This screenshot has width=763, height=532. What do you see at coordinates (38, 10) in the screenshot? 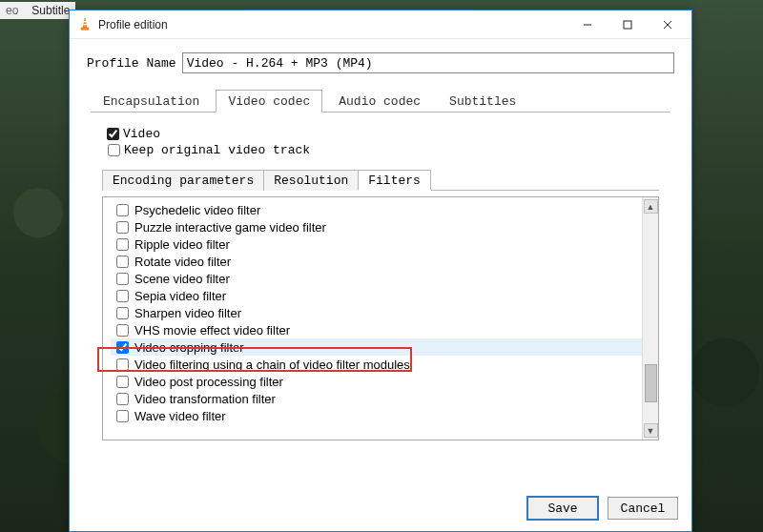
I see `background-menubar: eo Subtitle` at bounding box center [38, 10].